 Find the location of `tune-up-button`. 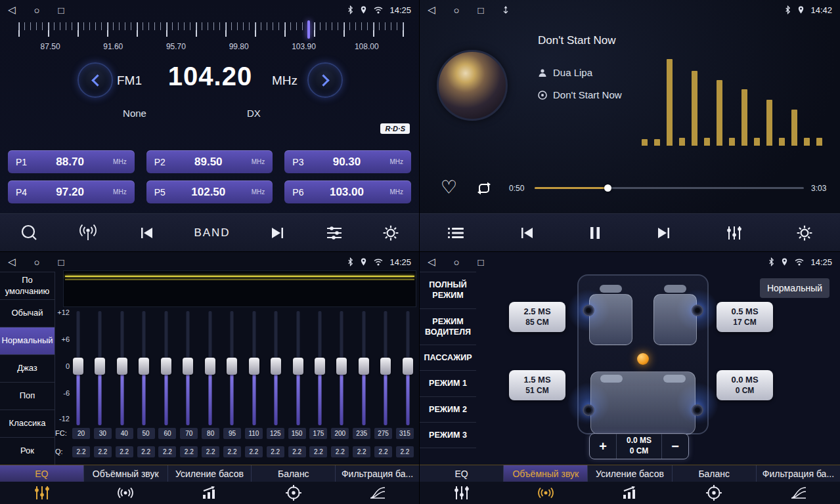

tune-up-button is located at coordinates (325, 80).